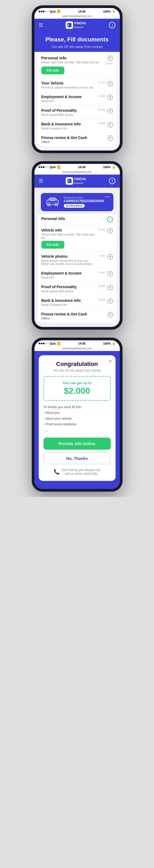 The height and width of the screenshot is (868, 154). What do you see at coordinates (41, 181) in the screenshot?
I see `menu-icon-2: ☰` at bounding box center [41, 181].